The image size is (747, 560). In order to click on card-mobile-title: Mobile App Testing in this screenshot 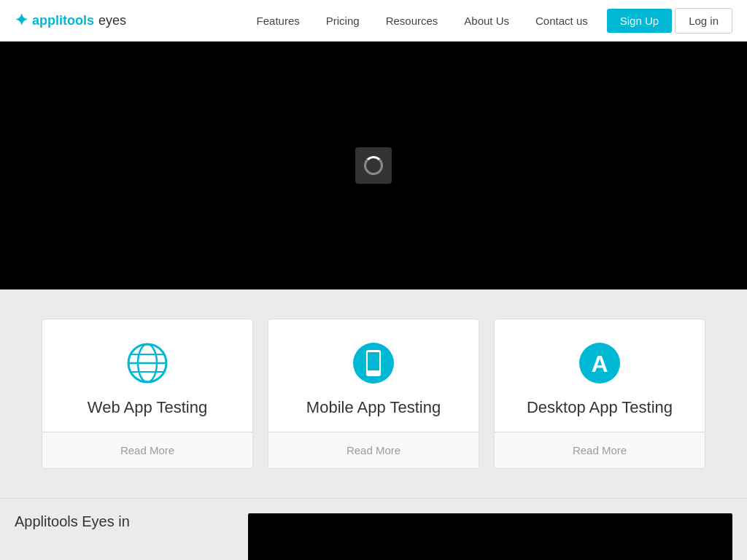, I will do `click(374, 408)`.